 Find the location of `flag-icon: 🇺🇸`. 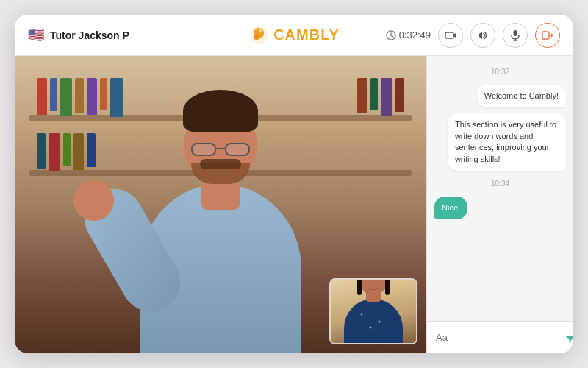

flag-icon: 🇺🇸 is located at coordinates (36, 35).